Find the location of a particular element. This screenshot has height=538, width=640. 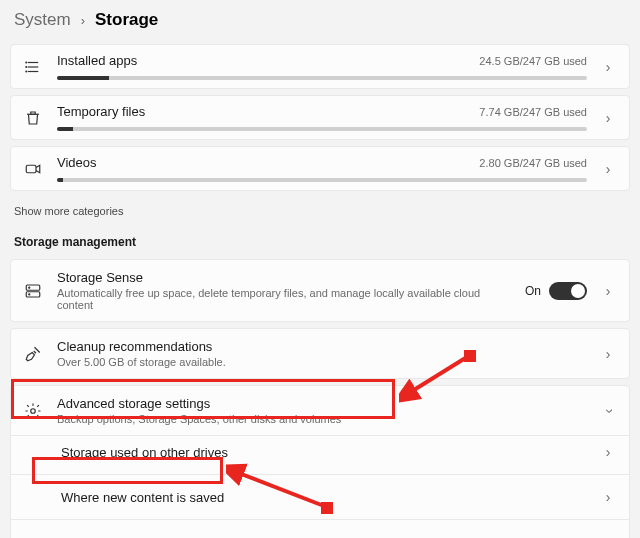

subrow-label: Storage Spaces is located at coordinates (108, 537).